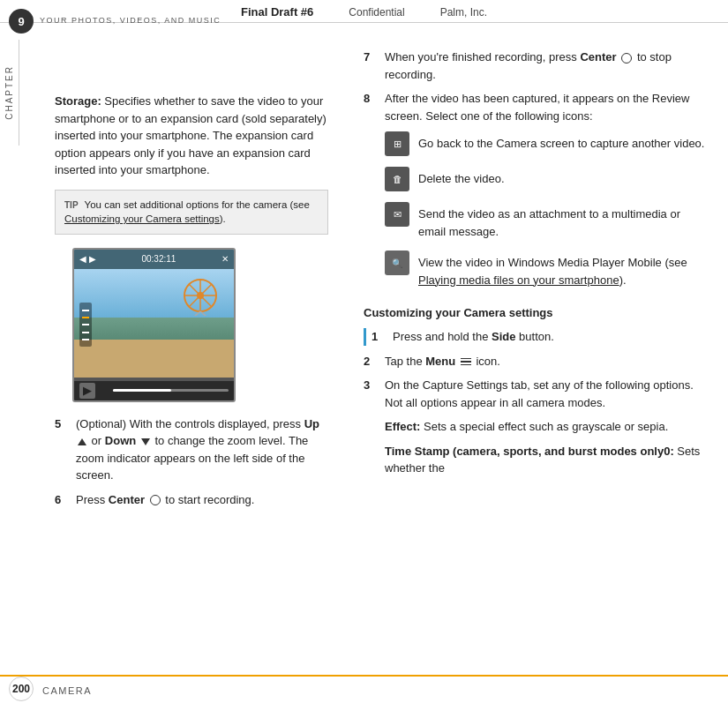 This screenshot has width=728, height=703. I want to click on item3-content: On the Capture Settings tab, set any of …, so click(547, 430).